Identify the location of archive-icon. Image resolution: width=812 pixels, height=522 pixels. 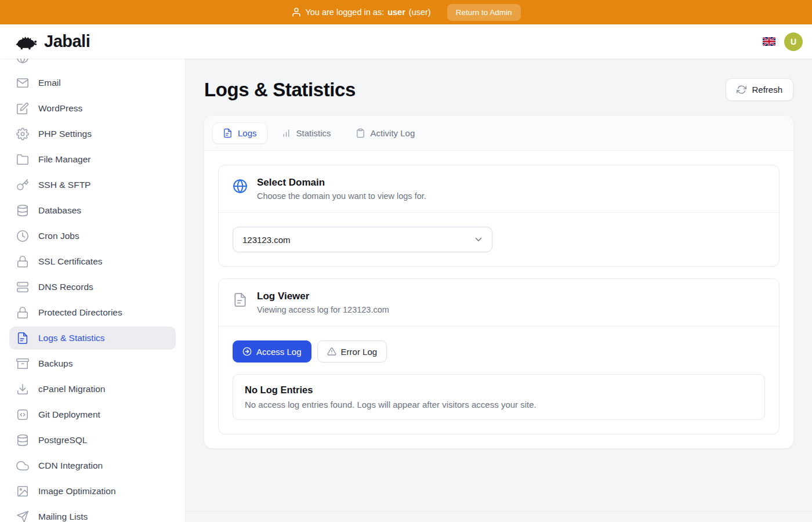
(23, 364).